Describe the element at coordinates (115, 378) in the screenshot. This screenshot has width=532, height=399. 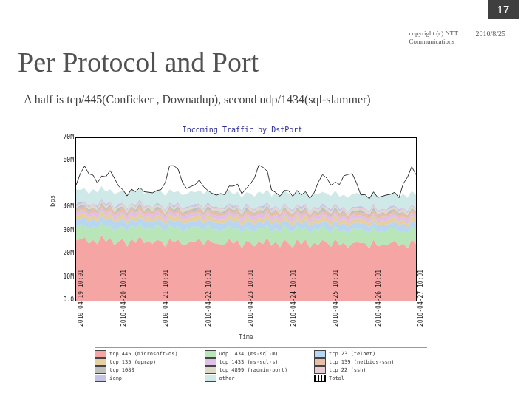
I see `legend-label: icmp` at that location.